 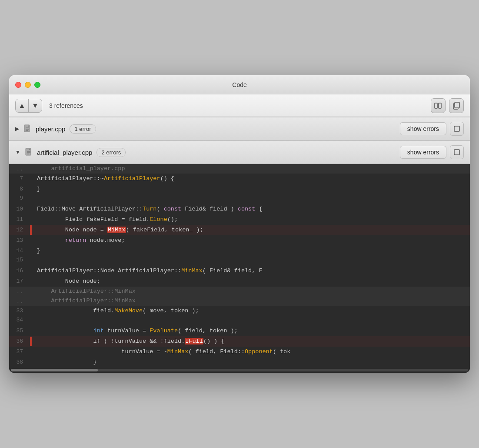 I want to click on file-icon-player, so click(x=27, y=129).